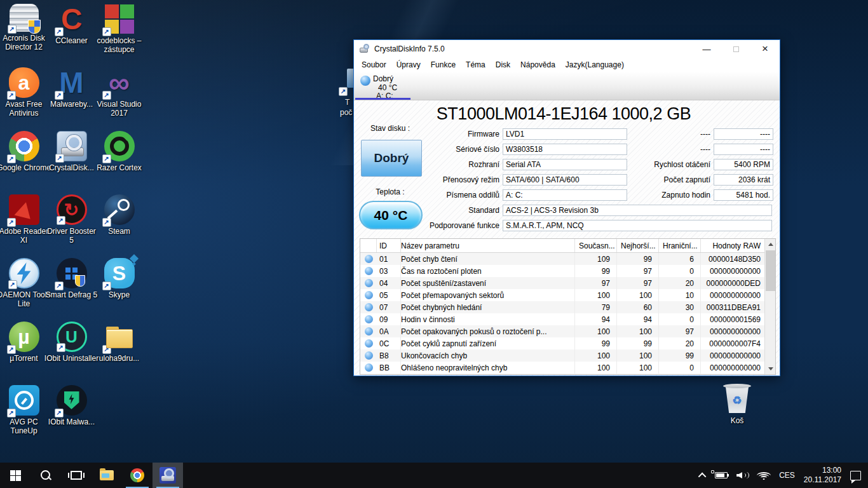 This screenshot has height=488, width=868. What do you see at coordinates (119, 36) in the screenshot?
I see `desktop-icon-codeblocks: codeblocks – zástupce` at bounding box center [119, 36].